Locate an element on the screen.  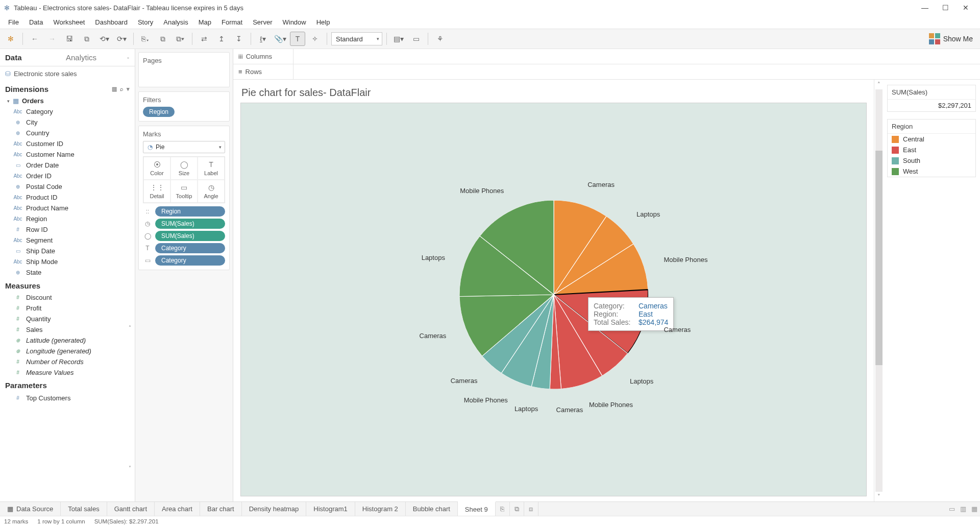
duplicate-button: ⧉ is located at coordinates (163, 39).